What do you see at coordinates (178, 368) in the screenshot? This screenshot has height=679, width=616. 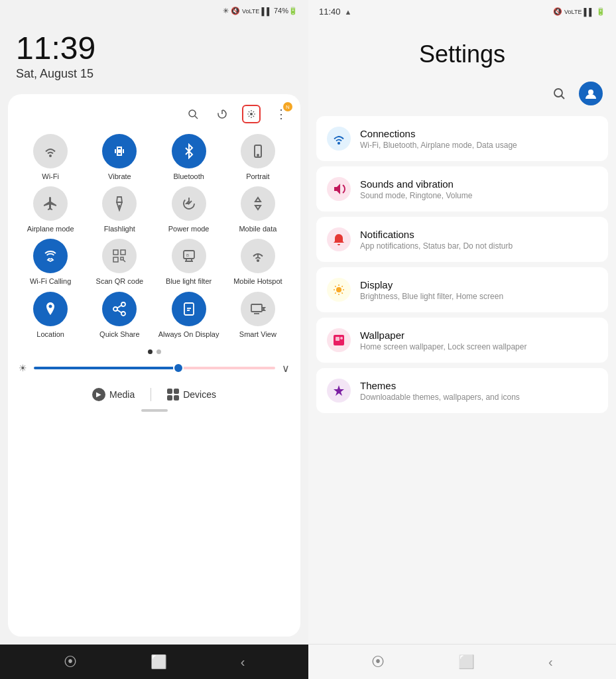 I see `brightness-thumb` at bounding box center [178, 368].